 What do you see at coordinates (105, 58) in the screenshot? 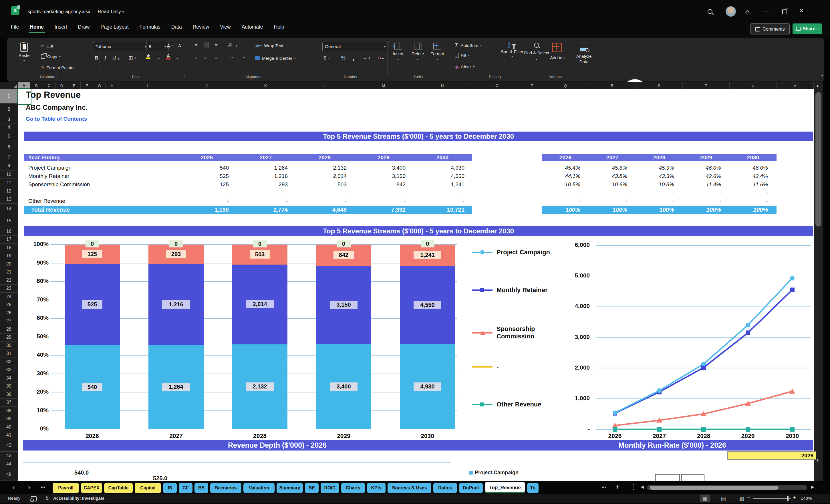
I see `italic-button: I` at bounding box center [105, 58].